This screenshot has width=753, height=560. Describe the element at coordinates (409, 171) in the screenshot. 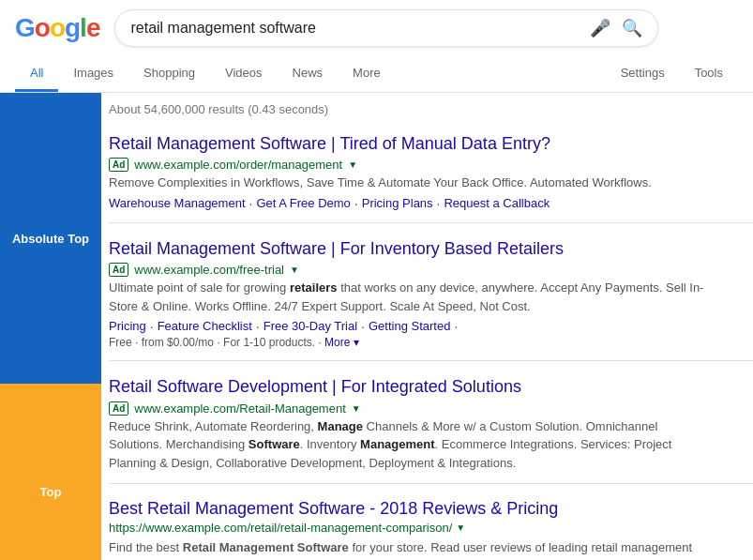

I see `ad-result-1: Retail Management Software | Tired of Ma…` at that location.